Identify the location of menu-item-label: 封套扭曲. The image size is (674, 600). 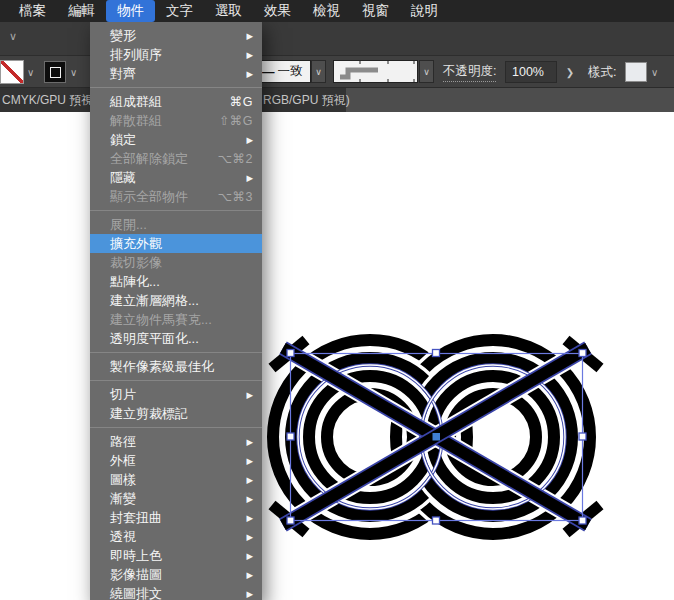
(174, 518).